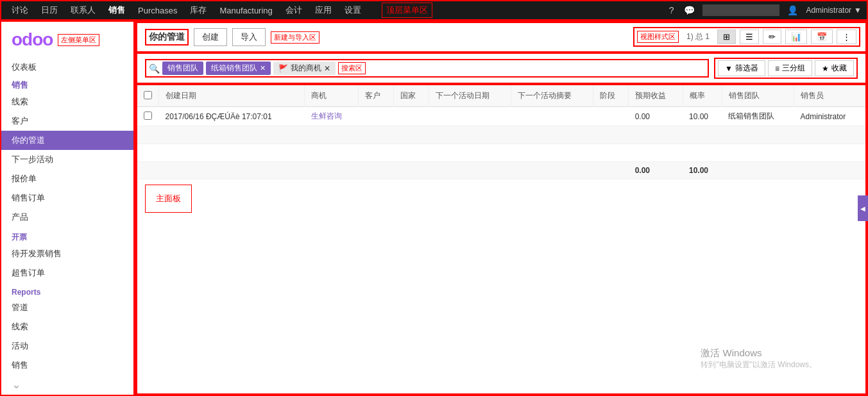 The height and width of the screenshot is (396, 868). I want to click on sidebar-item-quotations: 报价单, so click(67, 179).